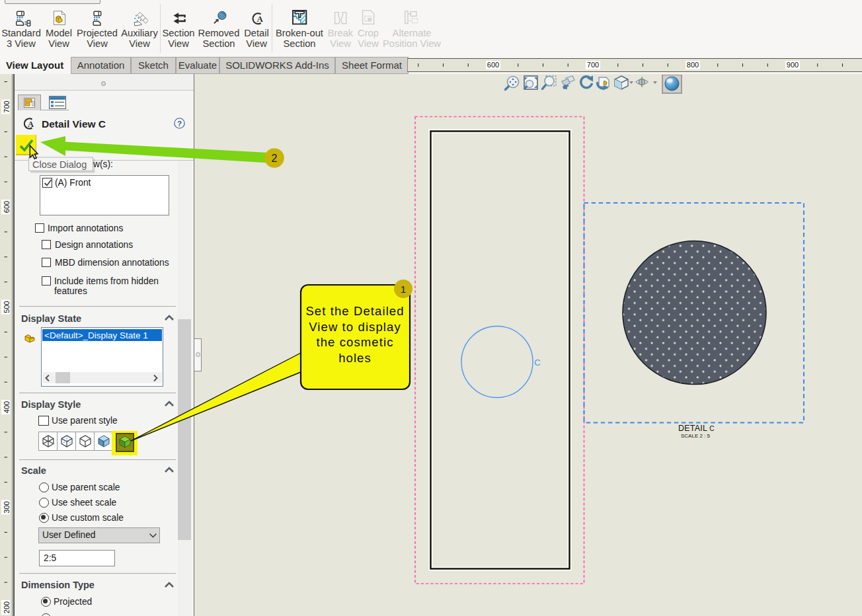 The height and width of the screenshot is (616, 862). What do you see at coordinates (793, 65) in the screenshot?
I see `svg-text: 900` at bounding box center [793, 65].